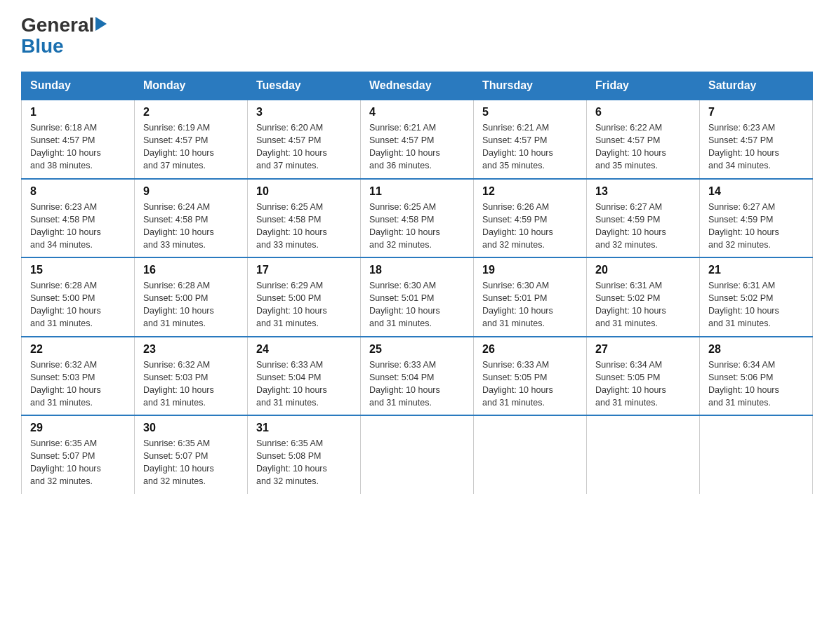 This screenshot has width=834, height=644. What do you see at coordinates (417, 86) in the screenshot?
I see `col-header-wednesday: Wednesday` at bounding box center [417, 86].